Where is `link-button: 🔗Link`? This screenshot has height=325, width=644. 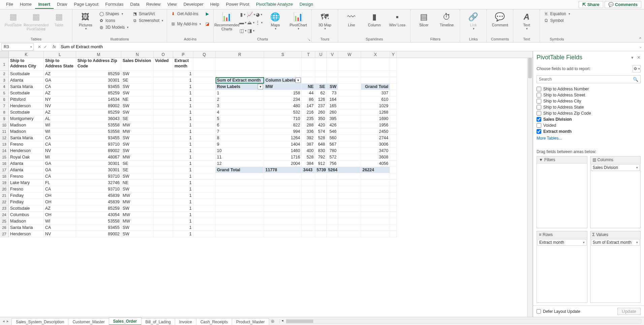 link-button: 🔗Link is located at coordinates (473, 21).